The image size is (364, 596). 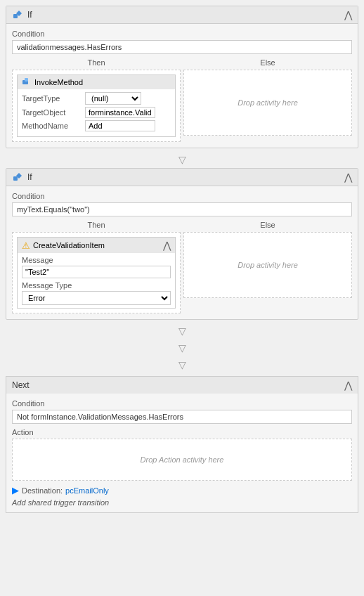 I want to click on invoke-row-targettype: TargetType (null), so click(x=96, y=98).